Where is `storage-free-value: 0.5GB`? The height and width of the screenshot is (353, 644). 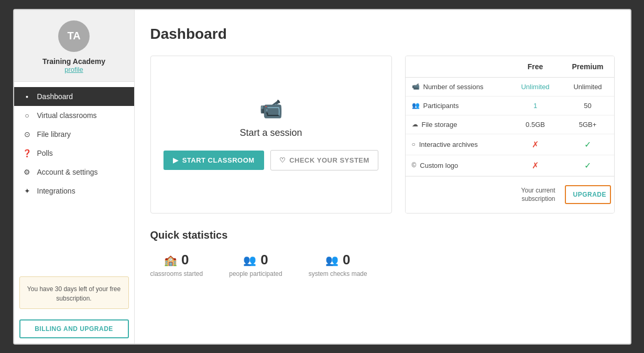
storage-free-value: 0.5GB is located at coordinates (536, 125).